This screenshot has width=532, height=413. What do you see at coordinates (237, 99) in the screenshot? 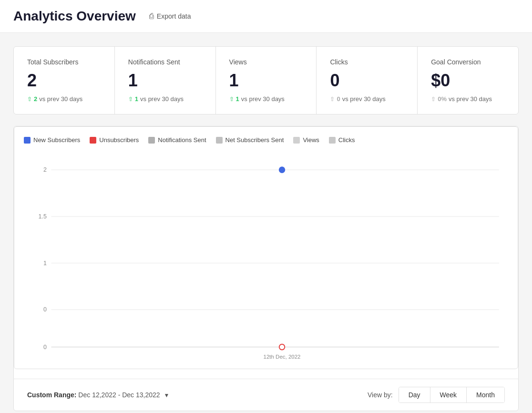
I see `delta-value-views: 1` at bounding box center [237, 99].